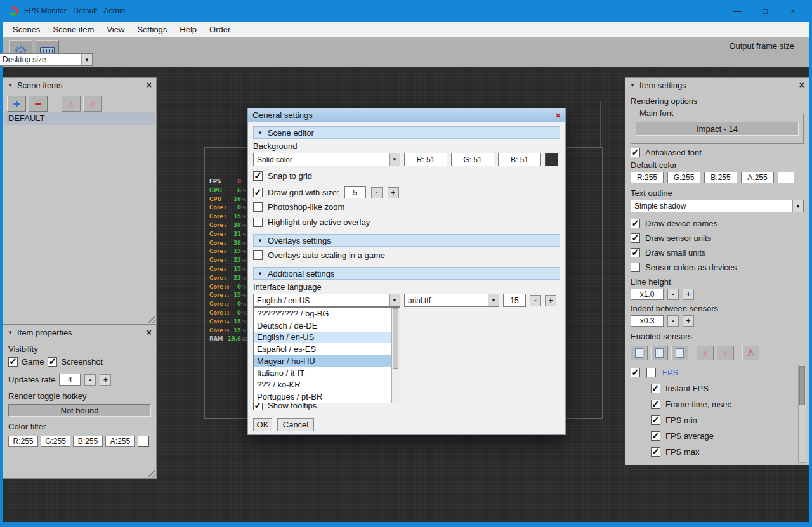  What do you see at coordinates (80, 119) in the screenshot?
I see `scene-item-row: DEFAULT` at bounding box center [80, 119].